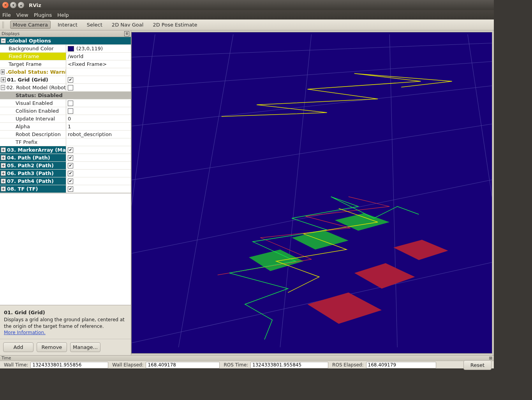 Image resolution: width=532 pixels, height=400 pixels. I want to click on prop-target-frame: Target Frame <Fixed Frame>, so click(65, 64).